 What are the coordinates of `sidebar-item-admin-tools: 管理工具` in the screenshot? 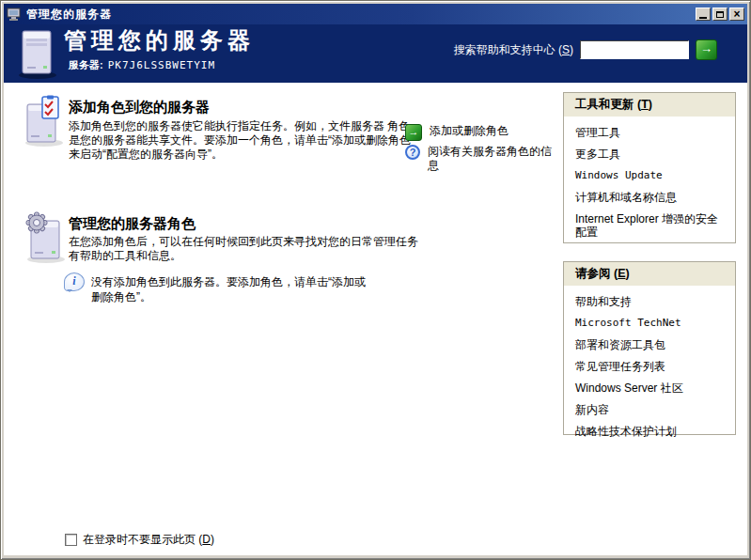 It's located at (651, 132).